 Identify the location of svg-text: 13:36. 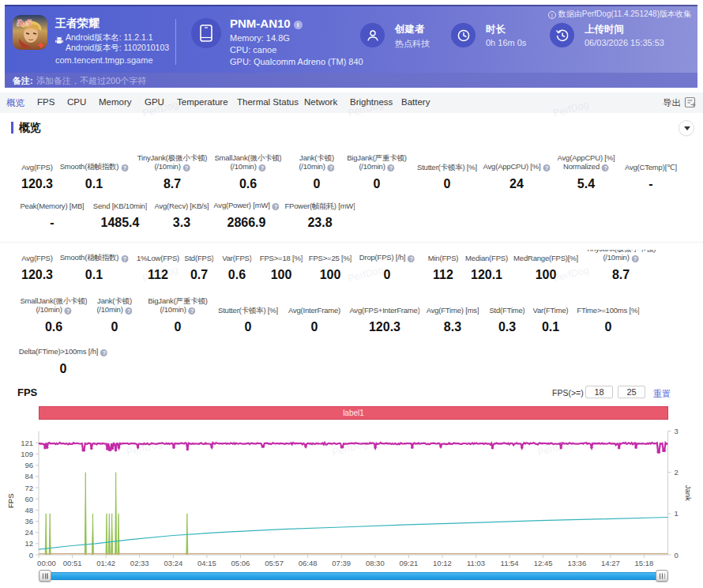
(577, 563).